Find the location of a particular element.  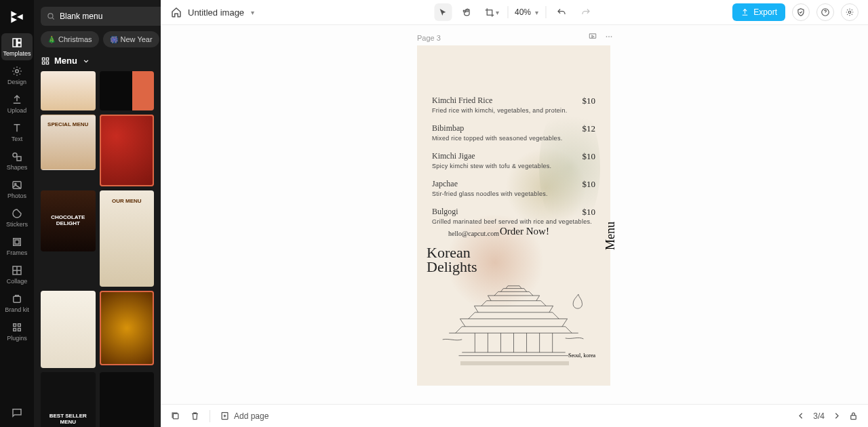

page-more-icon is located at coordinates (609, 37).